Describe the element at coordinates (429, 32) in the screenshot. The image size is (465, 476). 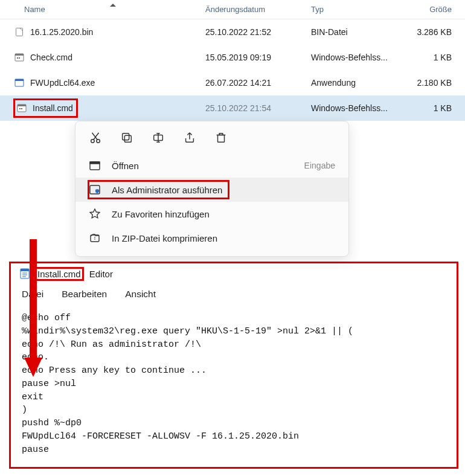
I see `file-size: 3.286 KB` at that location.